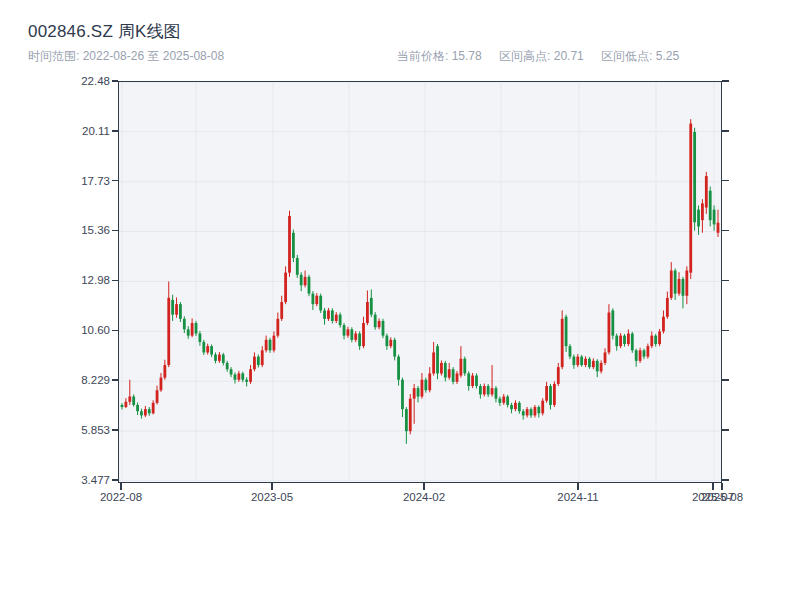  Describe the element at coordinates (440, 56) in the screenshot. I see `current-price-label: 当前价格: 15.78` at that location.